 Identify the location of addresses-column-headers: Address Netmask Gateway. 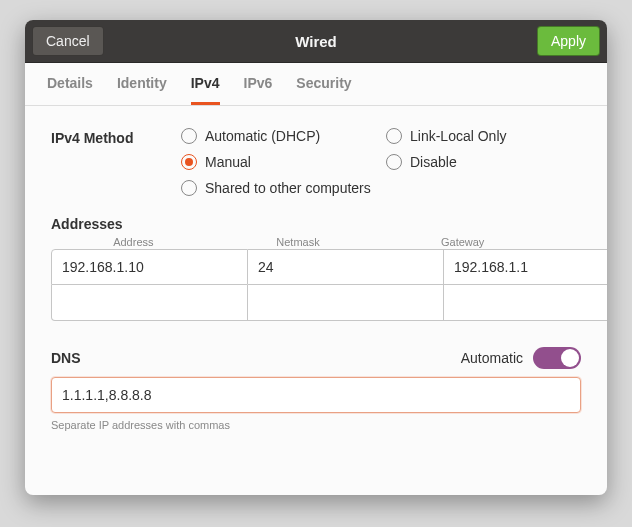
(316, 242).